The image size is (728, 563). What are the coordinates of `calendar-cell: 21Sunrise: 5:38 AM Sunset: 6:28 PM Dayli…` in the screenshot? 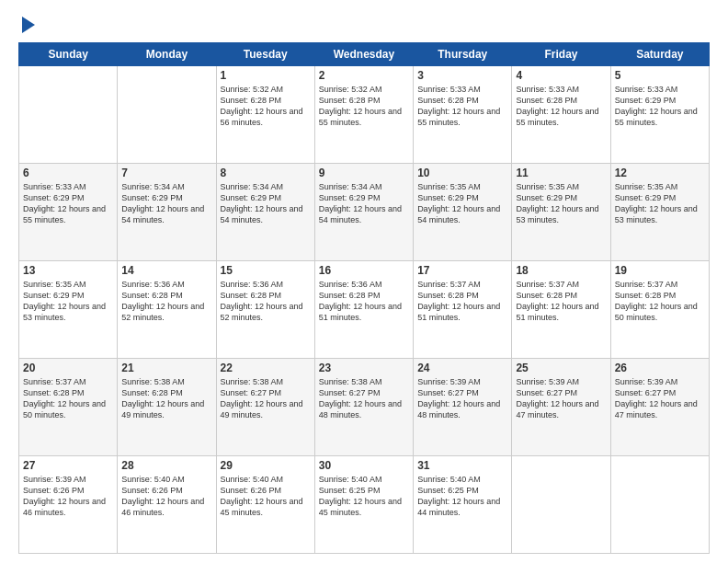 It's located at (167, 408).